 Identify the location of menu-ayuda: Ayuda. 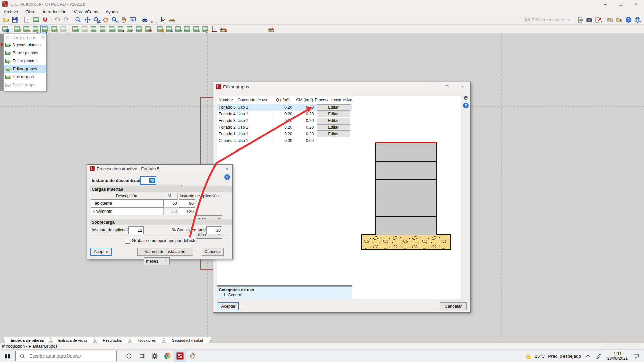
(112, 12).